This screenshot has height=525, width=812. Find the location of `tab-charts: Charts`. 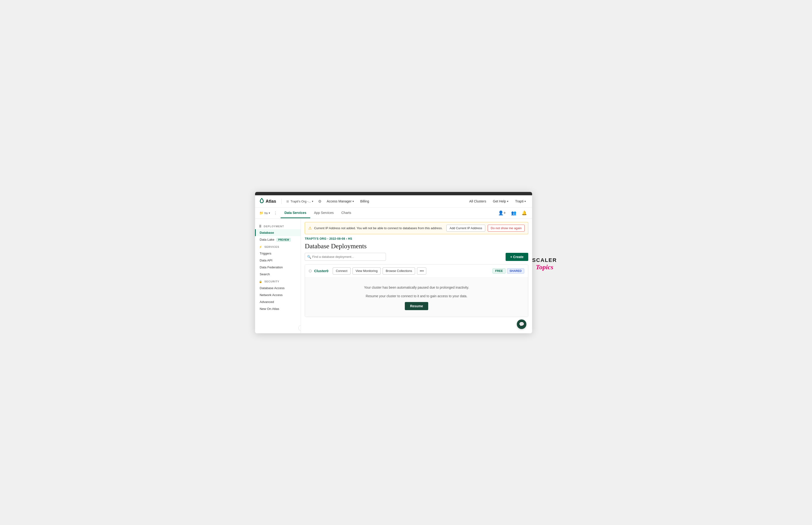

tab-charts: Charts is located at coordinates (346, 213).